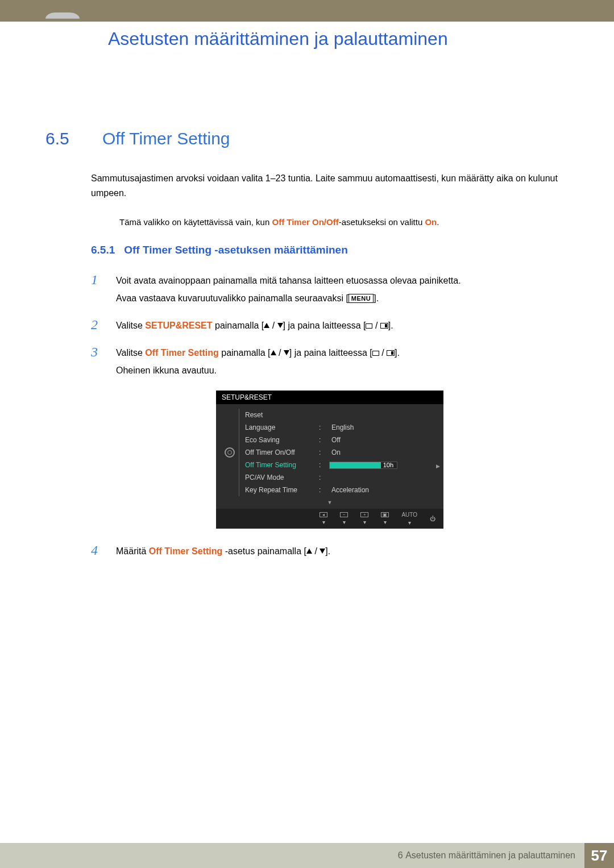  What do you see at coordinates (490, 855) in the screenshot?
I see `footer-chapter-name: Asetusten määrittäminen ja palauttaminen` at bounding box center [490, 855].